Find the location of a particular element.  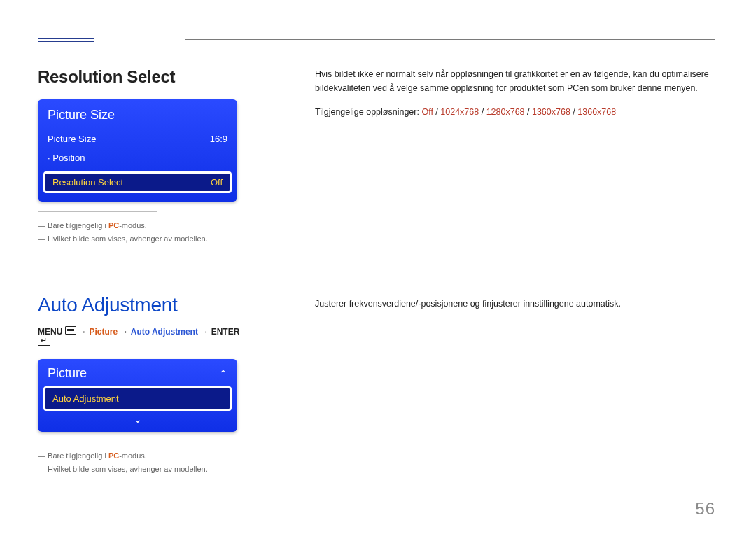

path-auto-adjustment: Auto Adjustment is located at coordinates (164, 332).